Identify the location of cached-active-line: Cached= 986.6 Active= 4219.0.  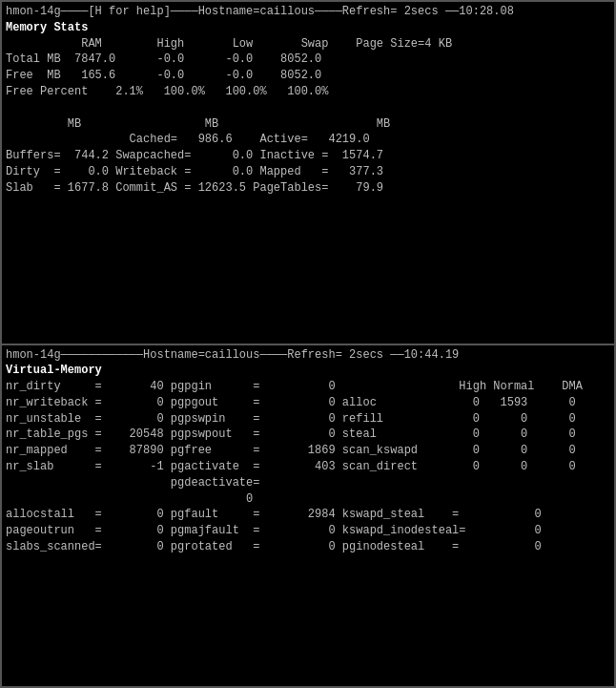
(308, 139).